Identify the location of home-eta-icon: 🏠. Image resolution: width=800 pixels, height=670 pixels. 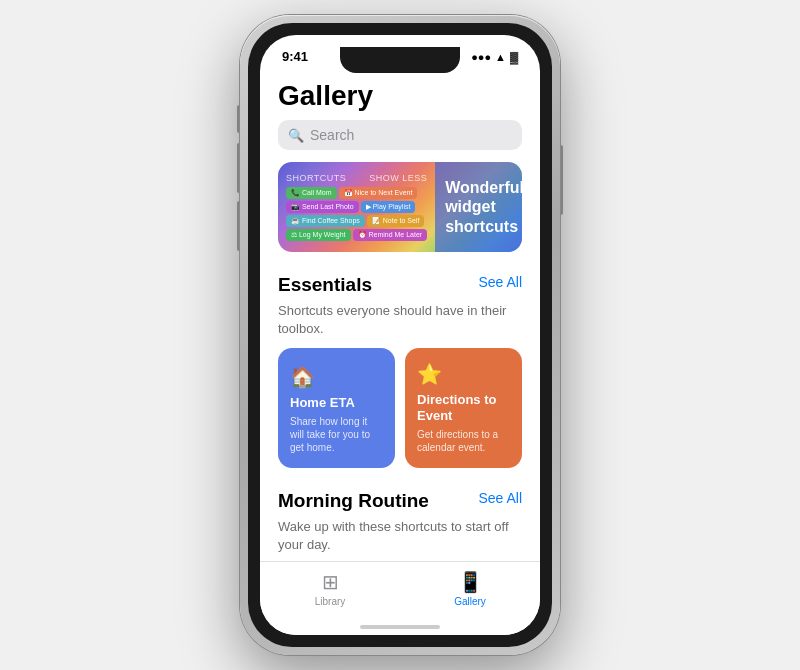
(336, 377).